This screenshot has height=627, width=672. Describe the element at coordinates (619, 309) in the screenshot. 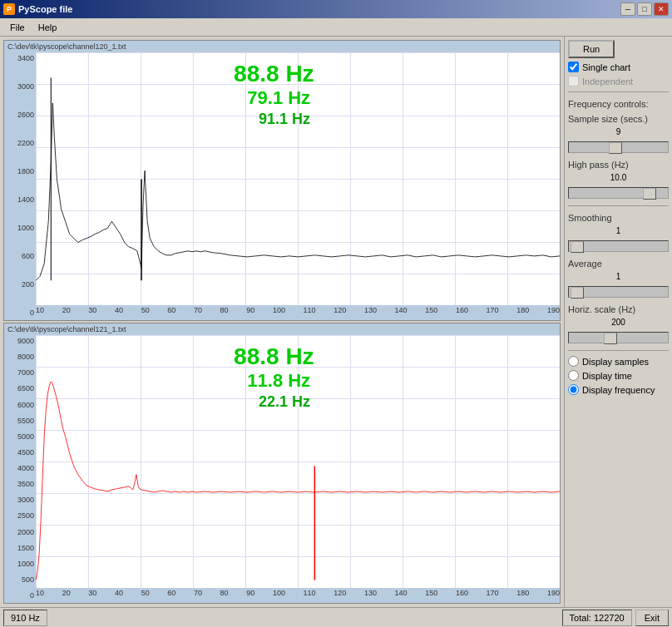

I see `horiz-scale-label: Horiz. scale (Hz)` at that location.